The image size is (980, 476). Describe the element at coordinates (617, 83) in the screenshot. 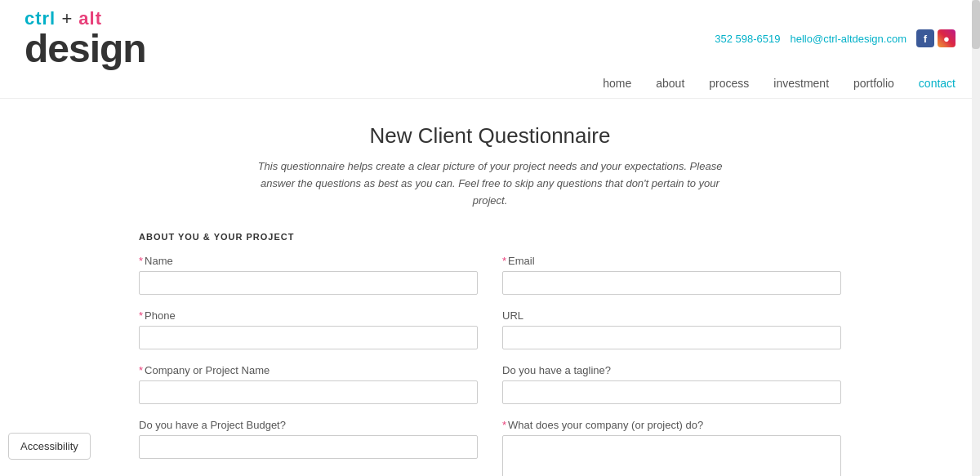

I see `nav-home: home` at that location.